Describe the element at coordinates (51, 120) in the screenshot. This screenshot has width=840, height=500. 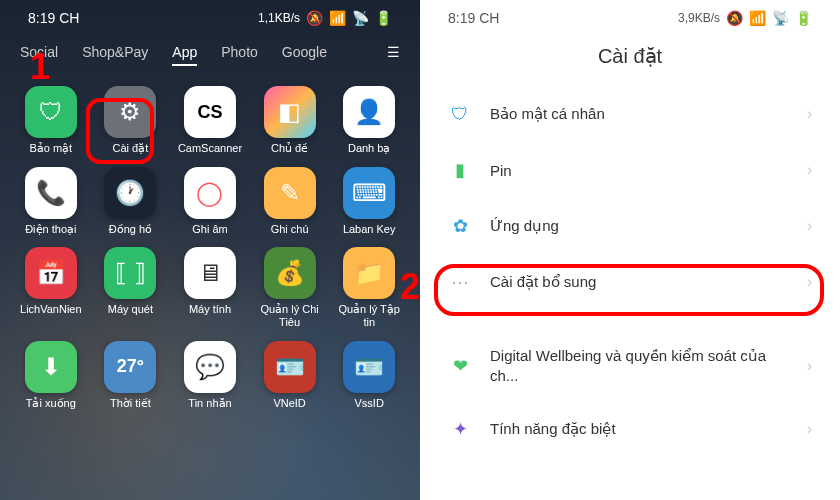
I see `app-bảo-mật: 🛡Bảo mật` at that location.